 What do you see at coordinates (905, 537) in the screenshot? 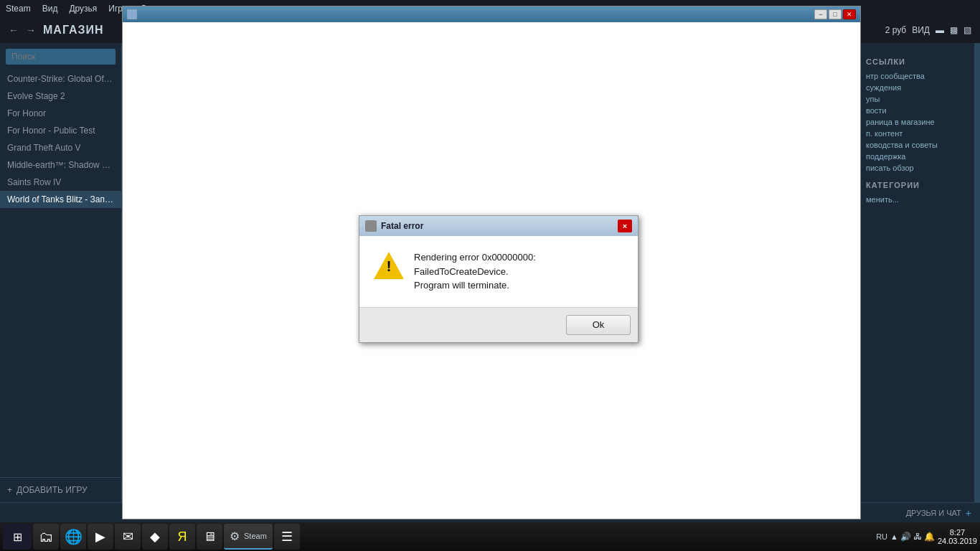
I see `tray-volume-icon: 🔊` at bounding box center [905, 537].